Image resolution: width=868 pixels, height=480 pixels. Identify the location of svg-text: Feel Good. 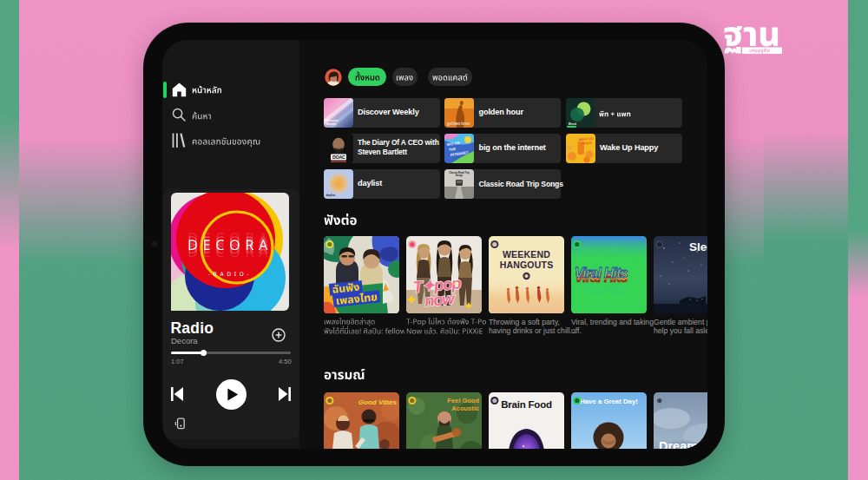
(464, 401).